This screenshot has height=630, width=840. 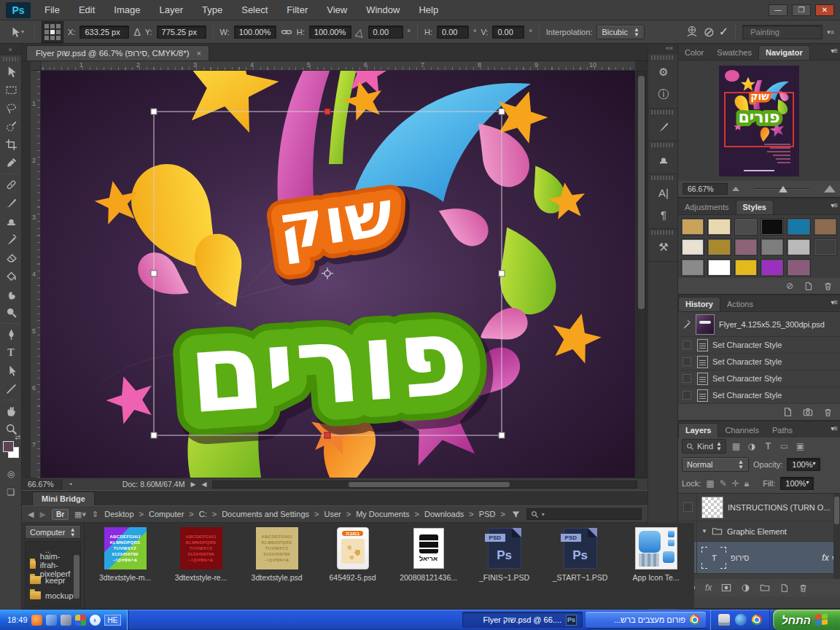 I want to click on forward-icon: ▶, so click(x=42, y=515).